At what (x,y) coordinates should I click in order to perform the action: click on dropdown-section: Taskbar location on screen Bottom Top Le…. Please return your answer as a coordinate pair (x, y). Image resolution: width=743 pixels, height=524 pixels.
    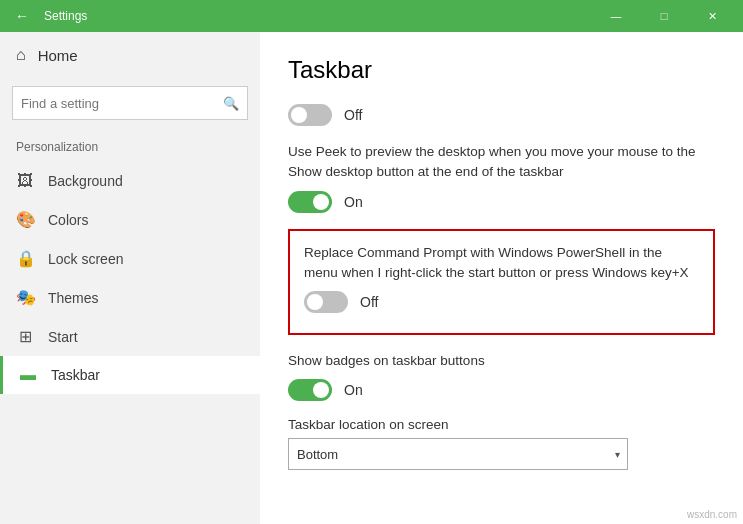
    Looking at the image, I should click on (502, 444).